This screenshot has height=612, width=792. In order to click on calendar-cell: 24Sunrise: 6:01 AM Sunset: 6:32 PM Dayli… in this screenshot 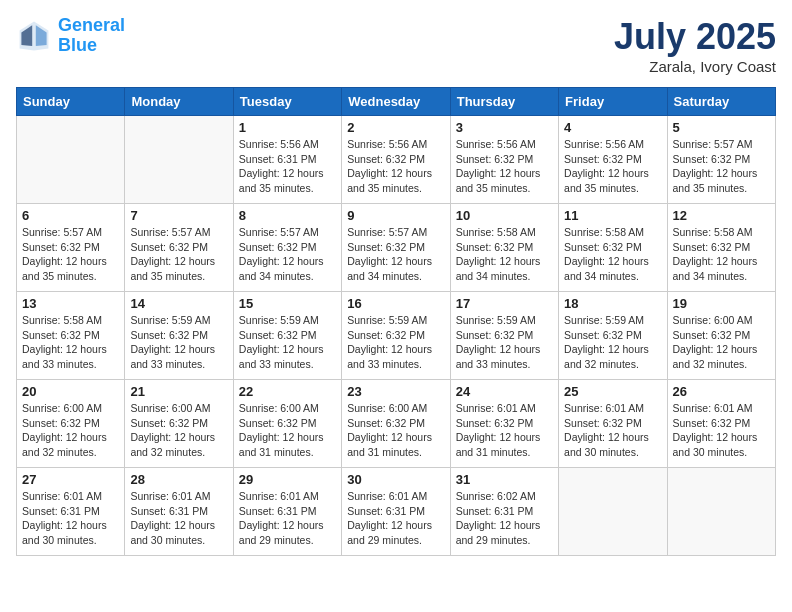, I will do `click(504, 424)`.